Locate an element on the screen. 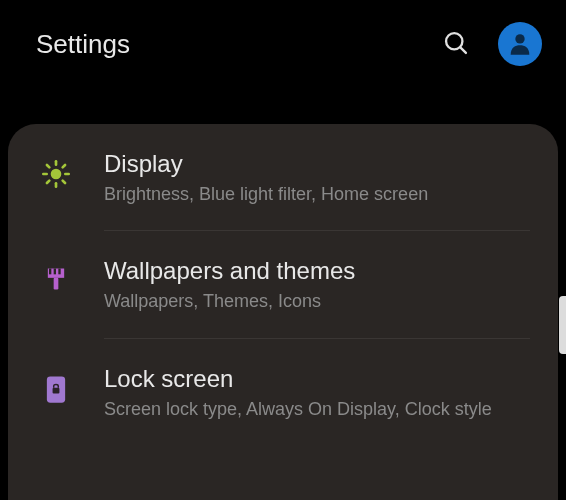 The width and height of the screenshot is (566, 500). scroll-indicator is located at coordinates (562, 325).